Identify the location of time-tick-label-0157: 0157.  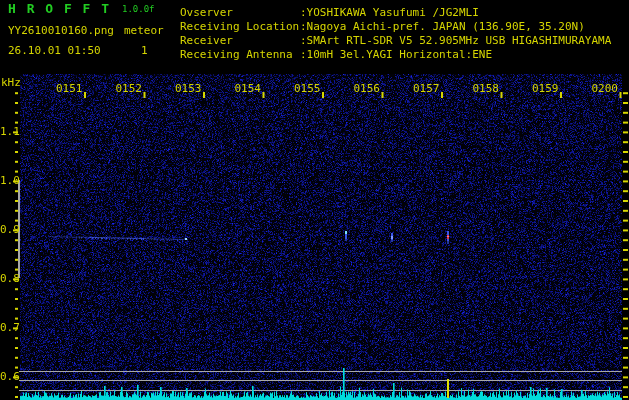
(426, 88).